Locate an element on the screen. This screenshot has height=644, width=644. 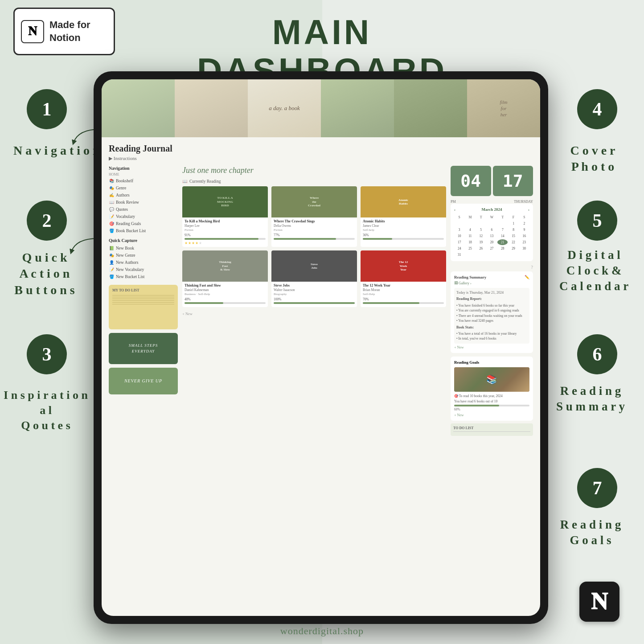
instructions-row: ▶ Instructions is located at coordinates (321, 159).